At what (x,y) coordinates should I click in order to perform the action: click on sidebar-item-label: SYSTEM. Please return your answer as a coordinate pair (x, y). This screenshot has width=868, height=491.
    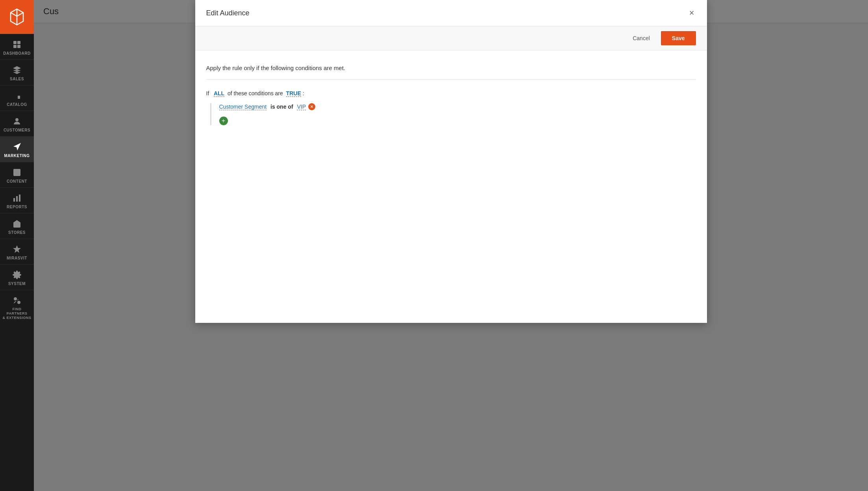
    Looking at the image, I should click on (17, 283).